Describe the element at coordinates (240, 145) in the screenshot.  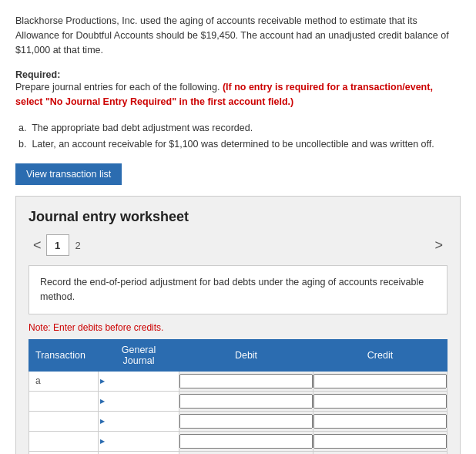
I see `item-b: b. Later, an account receivable for $1,1…` at that location.